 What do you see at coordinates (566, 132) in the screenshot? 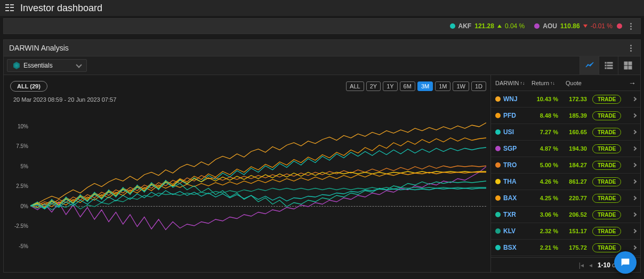
I see `table-row: USI 7.27 % 160.65 TRADE` at bounding box center [566, 132].